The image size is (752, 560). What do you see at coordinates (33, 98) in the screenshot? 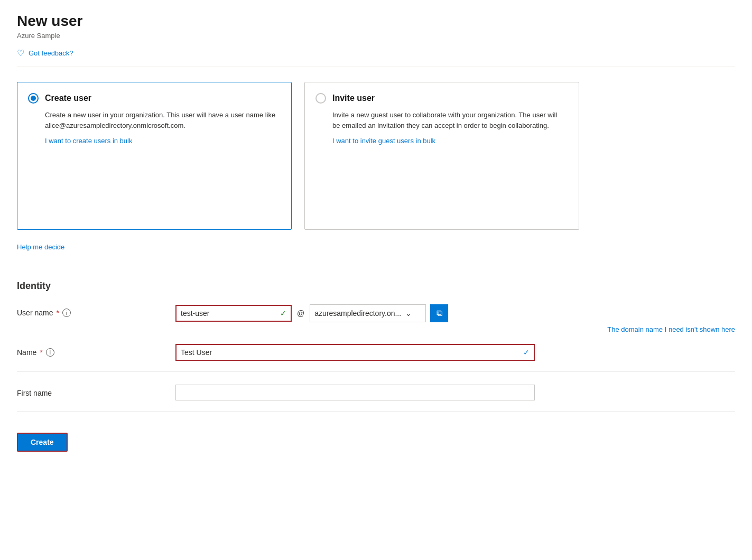
I see `radio-selected-dot` at bounding box center [33, 98].